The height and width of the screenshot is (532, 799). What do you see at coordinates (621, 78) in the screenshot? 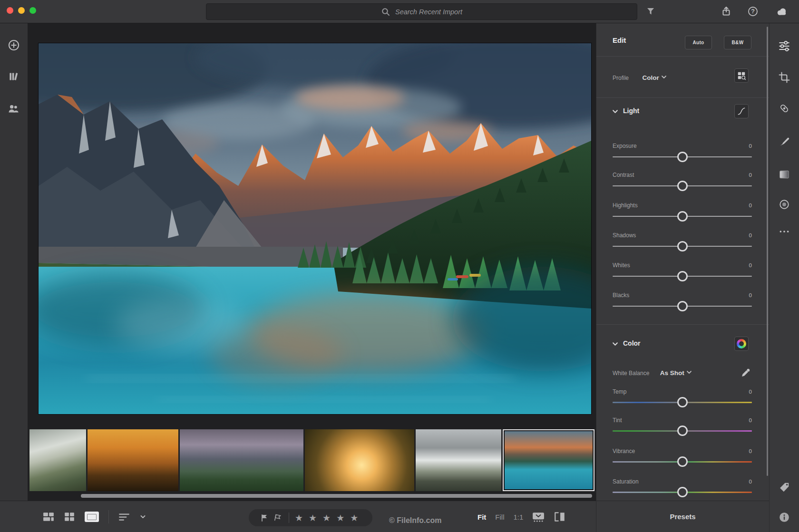
I see `profile-label: Profile` at bounding box center [621, 78].